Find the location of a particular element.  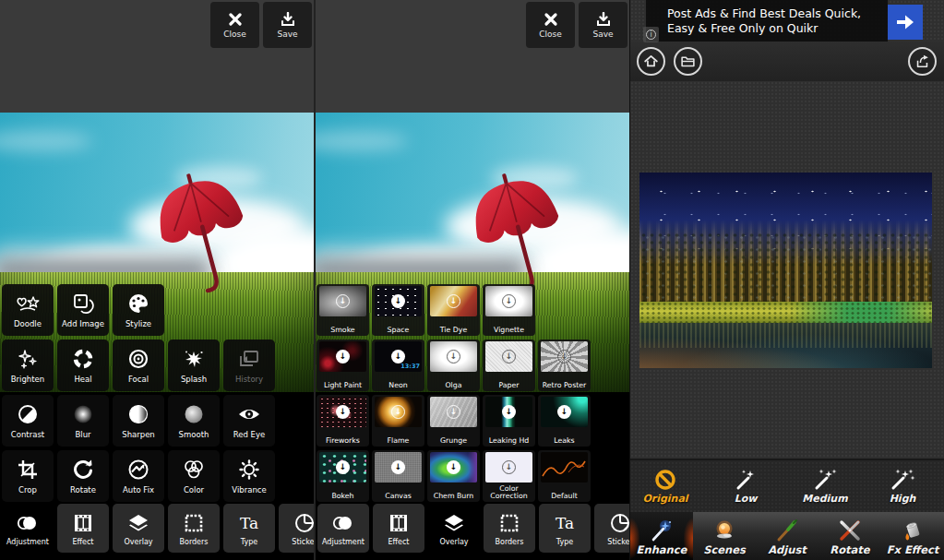

overlay-vignette: ↓ Vignette is located at coordinates (509, 310).